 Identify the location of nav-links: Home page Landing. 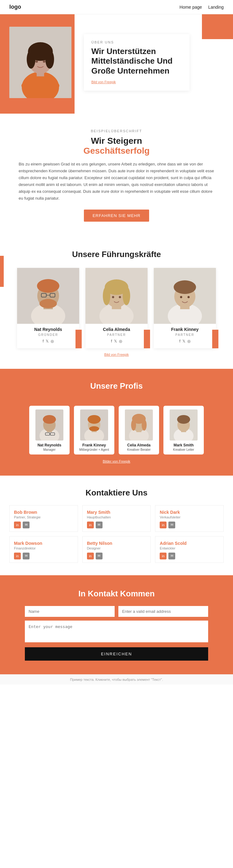
(202, 7).